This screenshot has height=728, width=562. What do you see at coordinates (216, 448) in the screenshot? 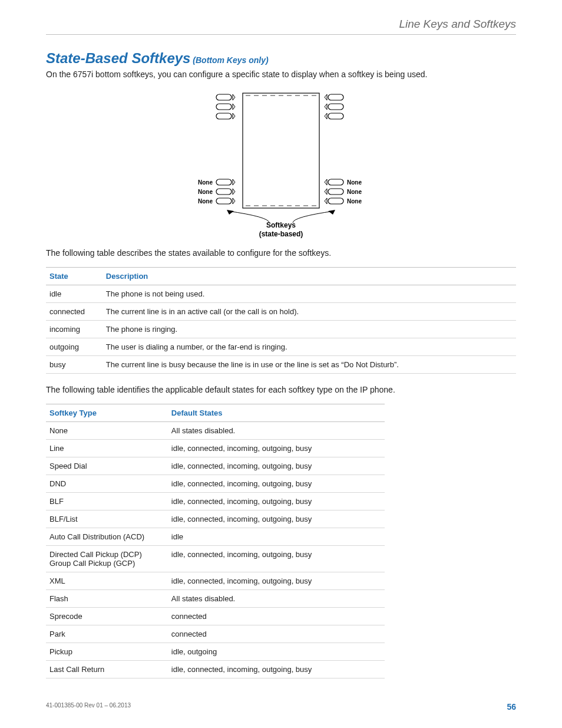
I see `table-row: Lineidle, connected, incoming, outgoing,…` at bounding box center [216, 448].